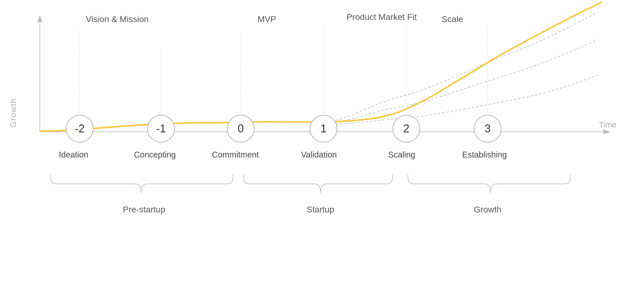 The height and width of the screenshot is (289, 644). Describe the element at coordinates (488, 210) in the screenshot. I see `bracket-label-growth: Growth` at that location.